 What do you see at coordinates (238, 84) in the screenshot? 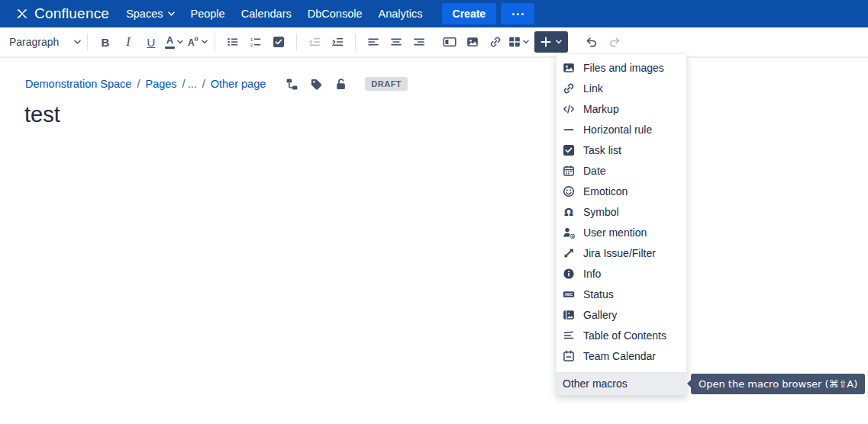
I see `breadcrumb-link-other-page: Other page` at bounding box center [238, 84].